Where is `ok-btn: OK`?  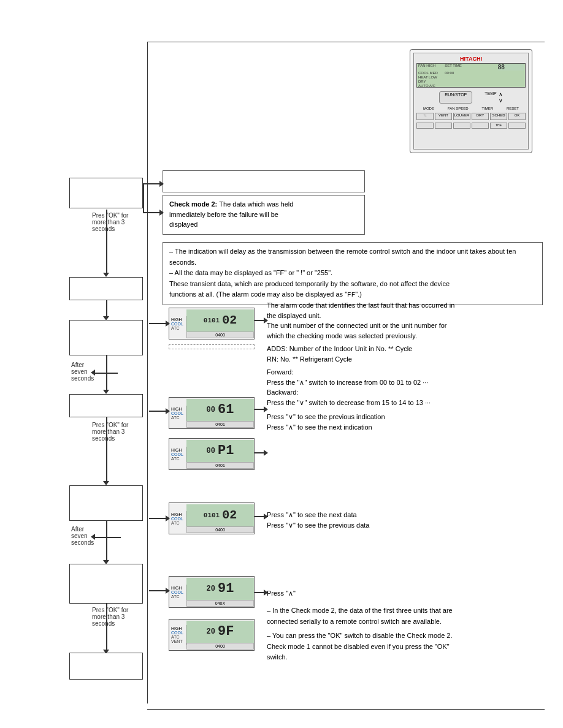
ok-btn: OK is located at coordinates (517, 116).